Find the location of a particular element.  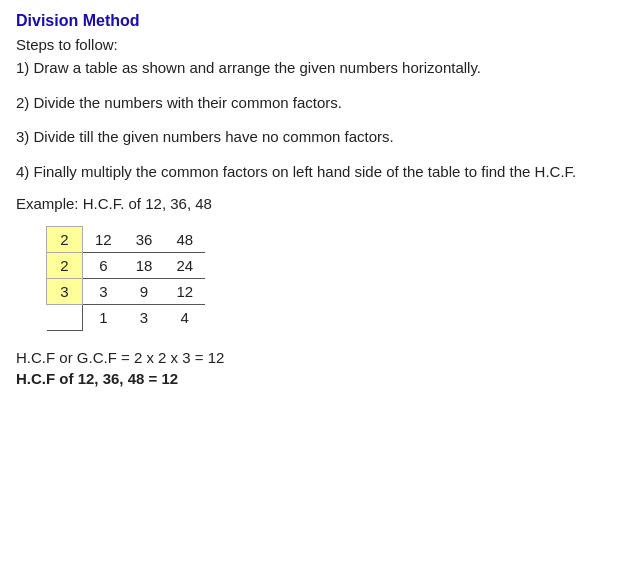

result-line-2: H.C.F of 12, 36, 48 = 12 is located at coordinates (320, 378).